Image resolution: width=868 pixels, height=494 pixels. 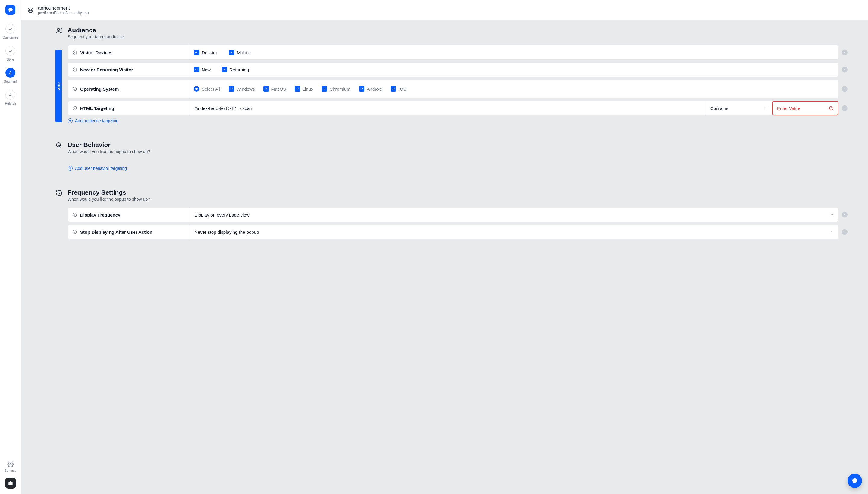 What do you see at coordinates (96, 52) in the screenshot?
I see `segment-label: Visitor Devices` at bounding box center [96, 52].